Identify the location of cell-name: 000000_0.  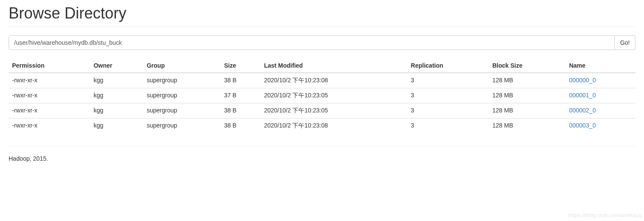
(601, 81).